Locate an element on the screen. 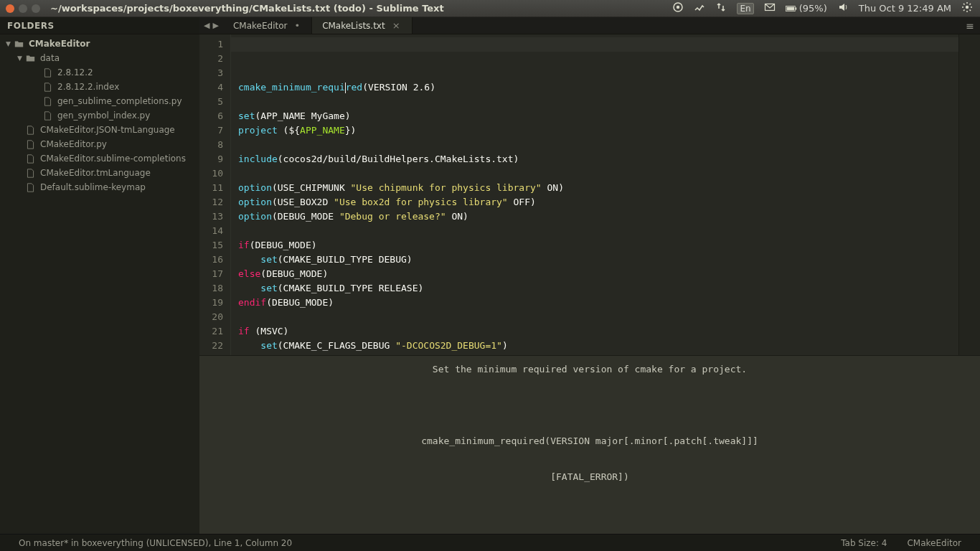  maximize-icon is located at coordinates (36, 9).